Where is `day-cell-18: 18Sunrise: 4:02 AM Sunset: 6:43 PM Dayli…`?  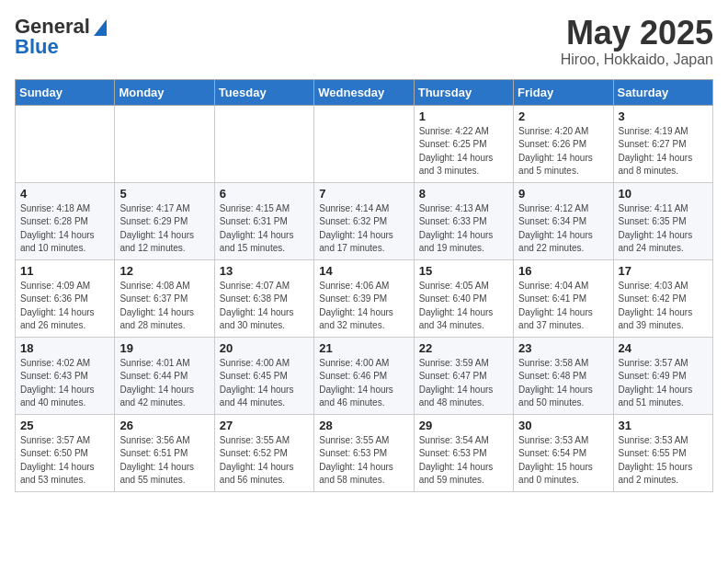
day-cell-18: 18Sunrise: 4:02 AM Sunset: 6:43 PM Dayli… is located at coordinates (65, 375).